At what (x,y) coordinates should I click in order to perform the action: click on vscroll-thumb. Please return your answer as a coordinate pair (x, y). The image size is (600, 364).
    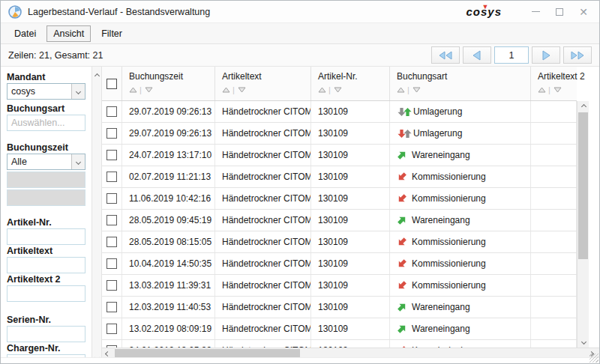
    Looking at the image, I should click on (584, 186).